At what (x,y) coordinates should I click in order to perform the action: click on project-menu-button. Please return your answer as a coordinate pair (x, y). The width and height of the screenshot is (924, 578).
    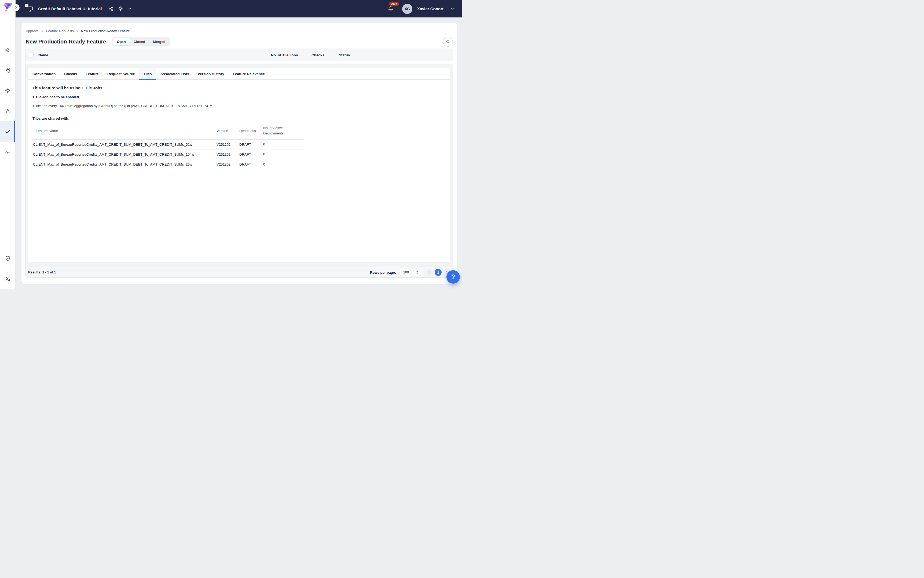
    Looking at the image, I should click on (130, 8).